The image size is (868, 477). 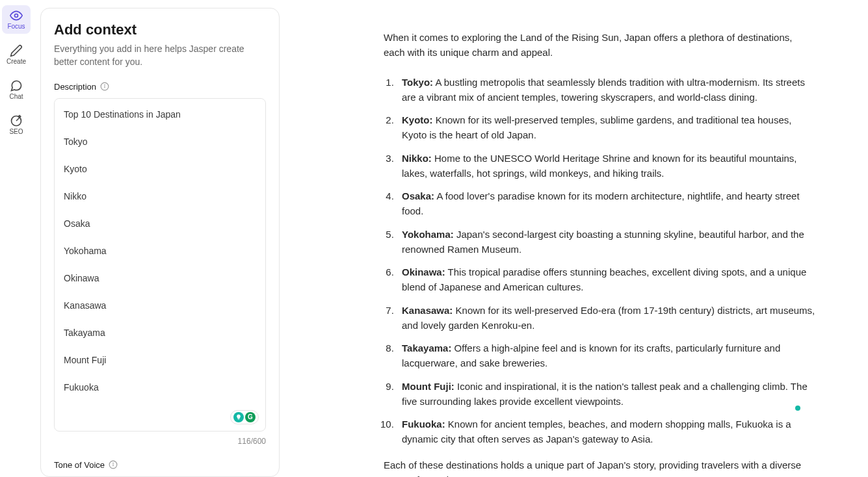 What do you see at coordinates (606, 90) in the screenshot?
I see `list-item: Tokyo: A bustling metropolis that seamle…` at bounding box center [606, 90].